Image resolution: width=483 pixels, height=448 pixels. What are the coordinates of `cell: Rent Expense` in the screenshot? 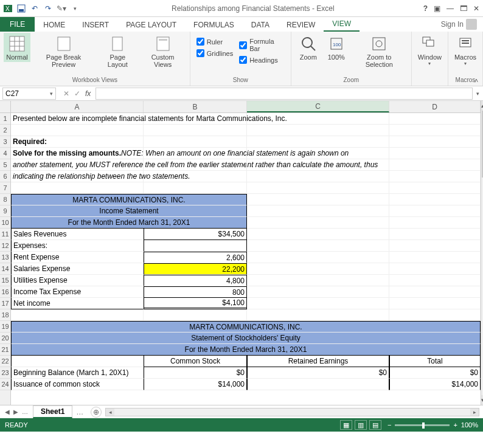 It's located at (77, 258).